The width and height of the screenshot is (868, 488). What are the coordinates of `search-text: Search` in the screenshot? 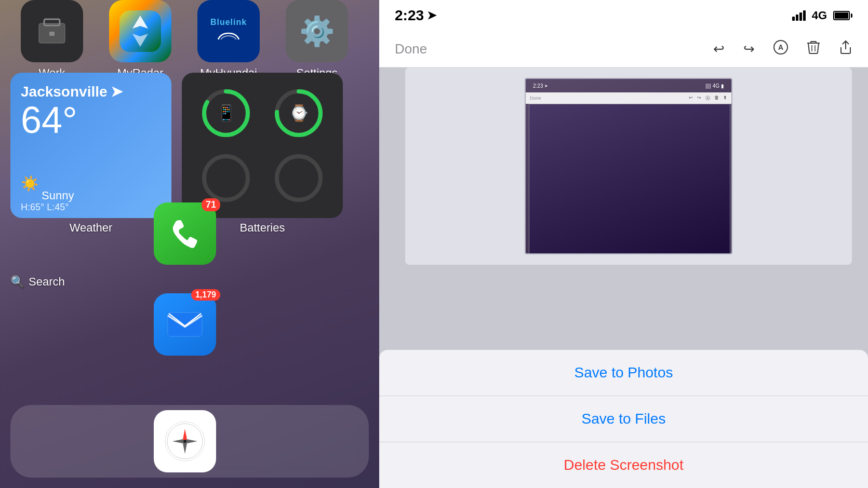 It's located at (47, 282).